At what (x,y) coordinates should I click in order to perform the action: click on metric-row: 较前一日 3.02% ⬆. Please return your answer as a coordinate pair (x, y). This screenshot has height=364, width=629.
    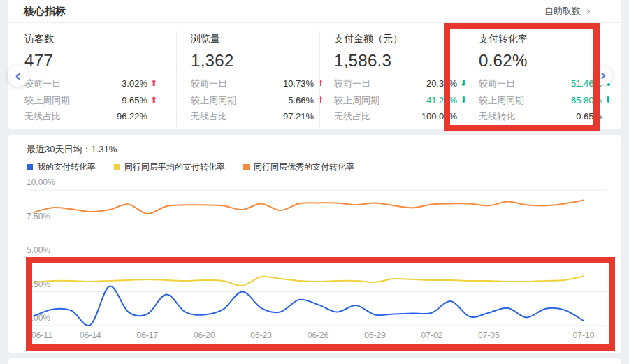
    Looking at the image, I should click on (91, 84).